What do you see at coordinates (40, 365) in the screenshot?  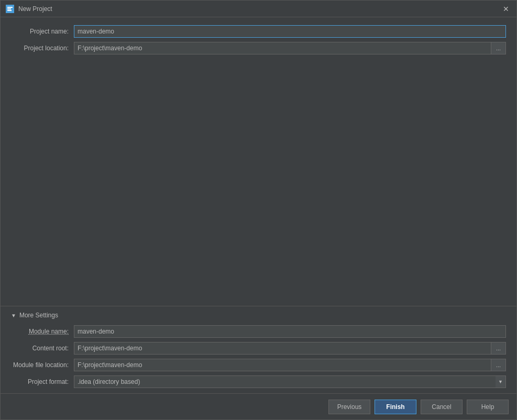 I see `module-file-location-label: Module file location:` at bounding box center [40, 365].